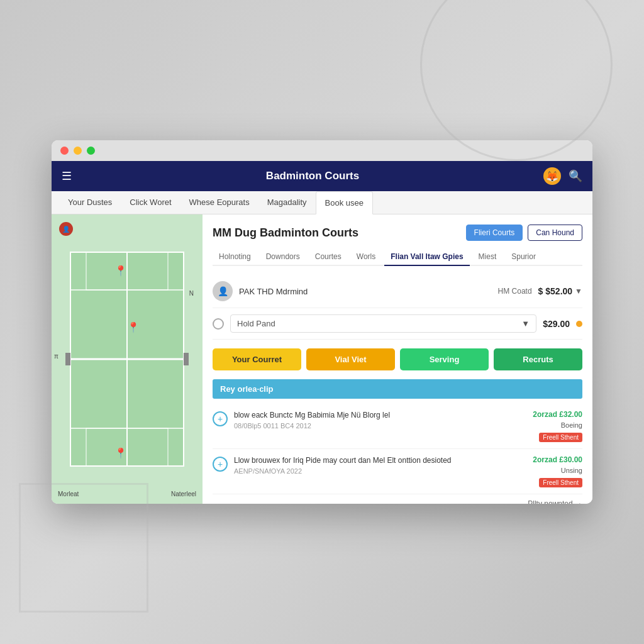 The height and width of the screenshot is (644, 644). Describe the element at coordinates (494, 233) in the screenshot. I see `filter-courts-button: Flieri Courts` at that location.